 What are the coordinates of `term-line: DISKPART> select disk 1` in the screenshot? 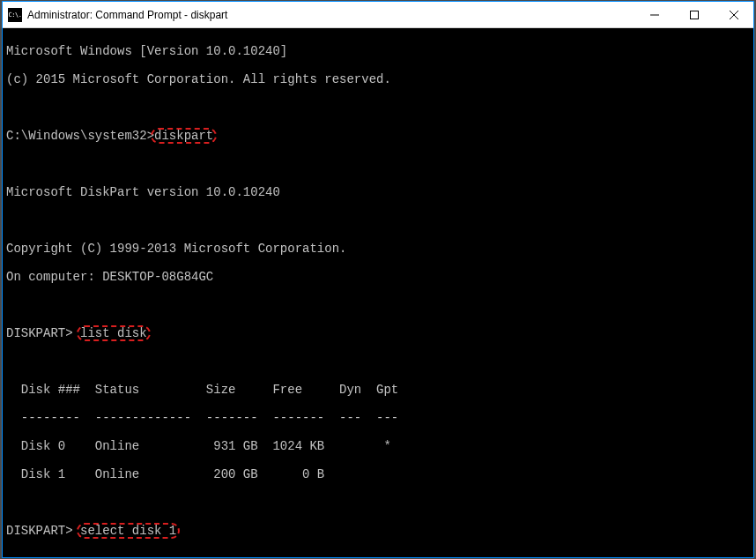 It's located at (378, 531).